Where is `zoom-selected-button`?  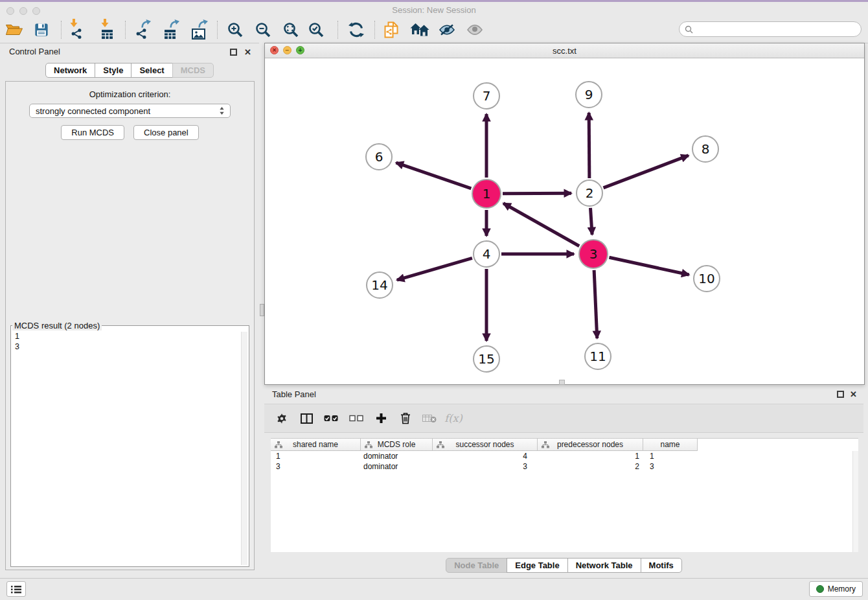 zoom-selected-button is located at coordinates (316, 30).